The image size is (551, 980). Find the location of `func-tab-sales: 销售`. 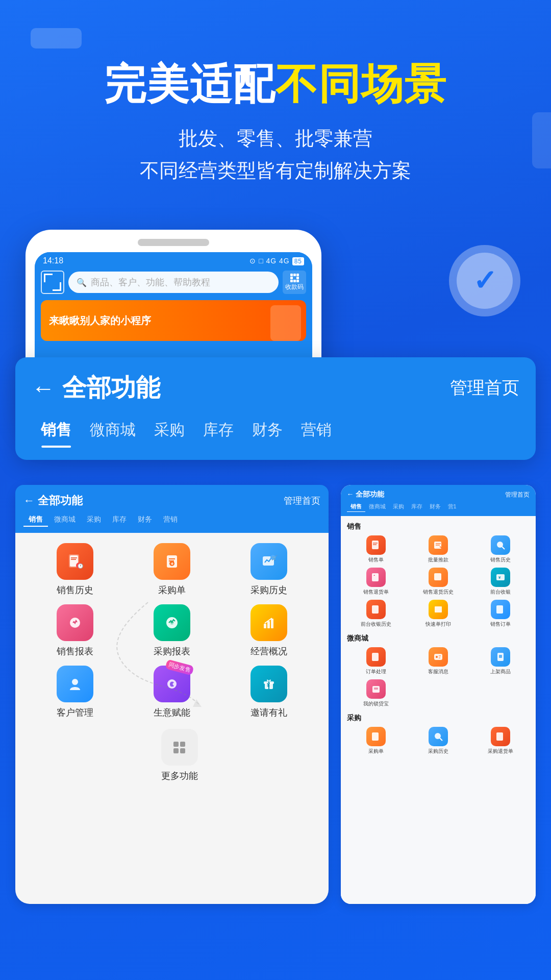

func-tab-sales: 销售 is located at coordinates (56, 432).